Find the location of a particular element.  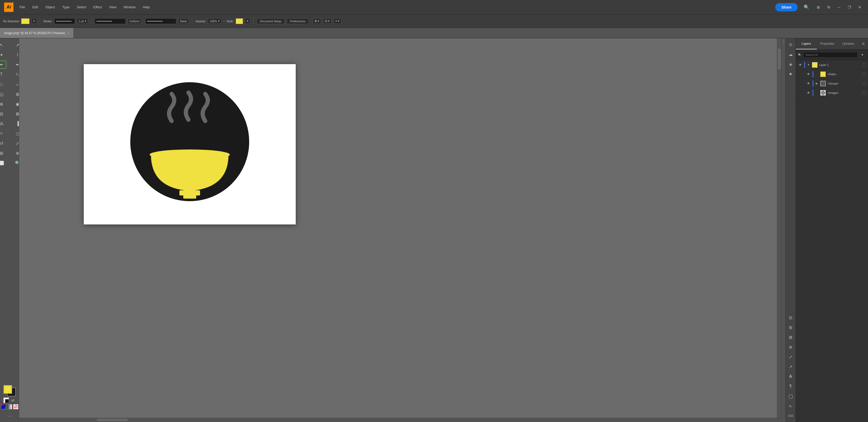

align-icon: ⊠ is located at coordinates (790, 337).